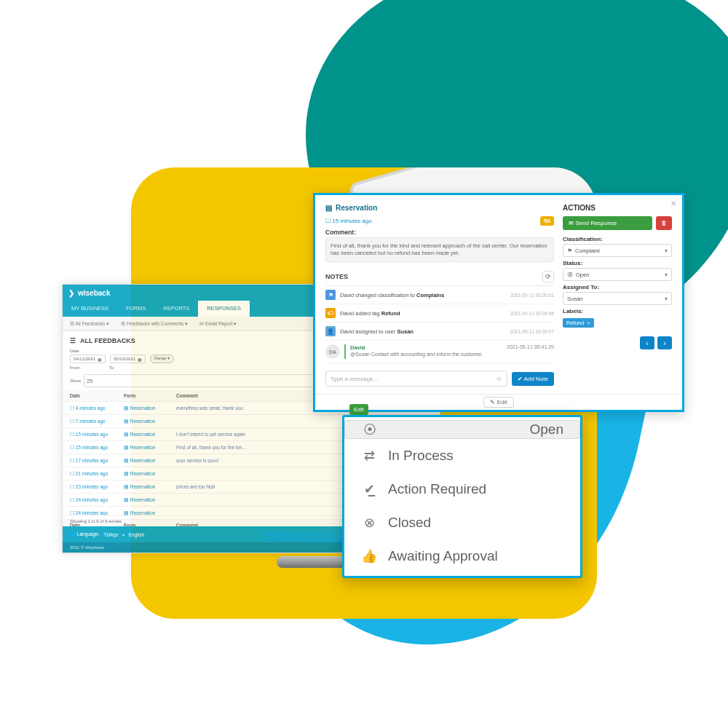 This screenshot has width=728, height=728. I want to click on emoji-icon: ☺, so click(499, 379).